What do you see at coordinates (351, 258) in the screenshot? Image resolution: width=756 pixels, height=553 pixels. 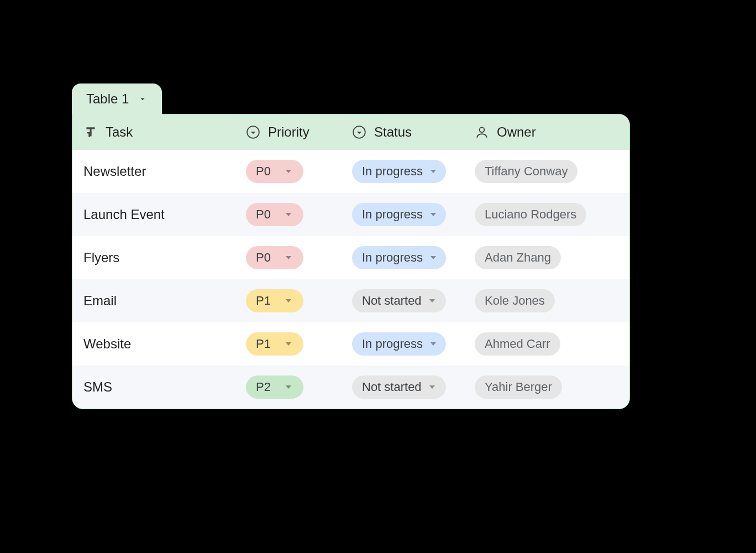 I see `table-row: FlyersP0In progressAdan Zhang` at bounding box center [351, 258].